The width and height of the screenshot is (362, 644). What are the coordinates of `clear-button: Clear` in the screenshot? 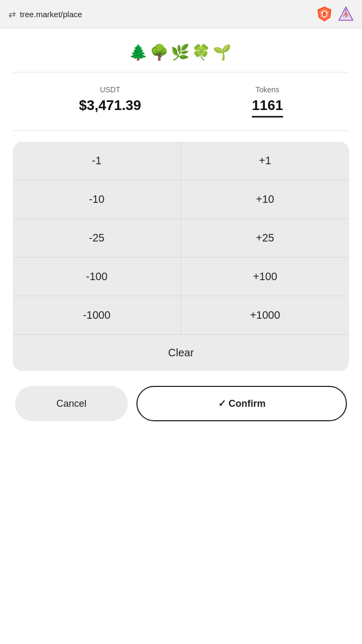 It's located at (181, 353).